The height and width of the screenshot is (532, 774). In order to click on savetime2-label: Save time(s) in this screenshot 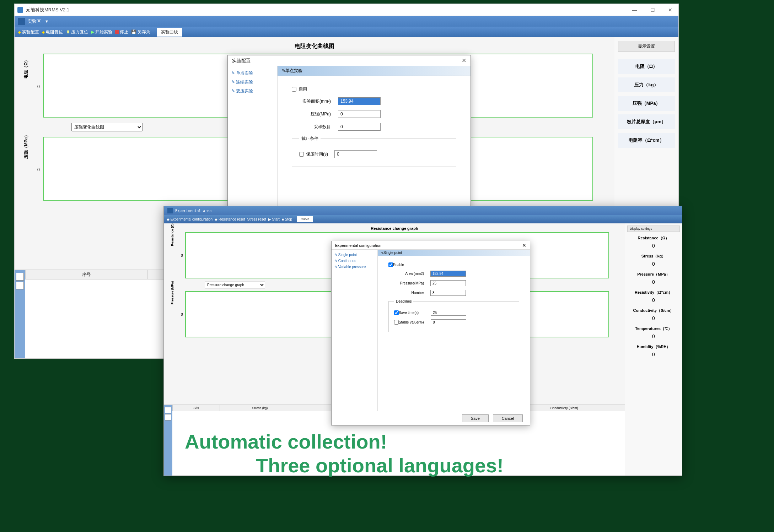, I will do `click(415, 313)`.